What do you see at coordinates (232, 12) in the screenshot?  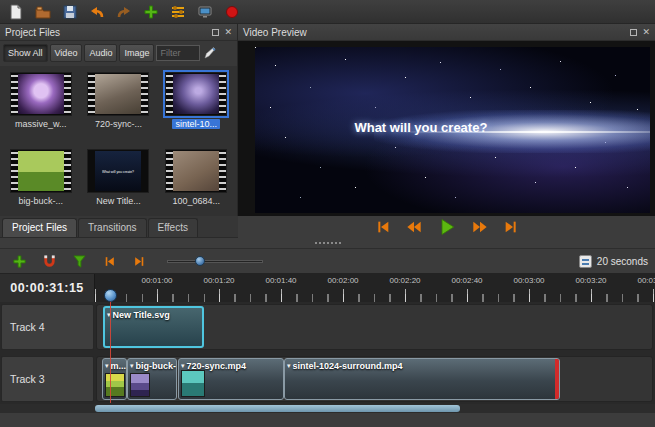 I see `export-video-button` at bounding box center [232, 12].